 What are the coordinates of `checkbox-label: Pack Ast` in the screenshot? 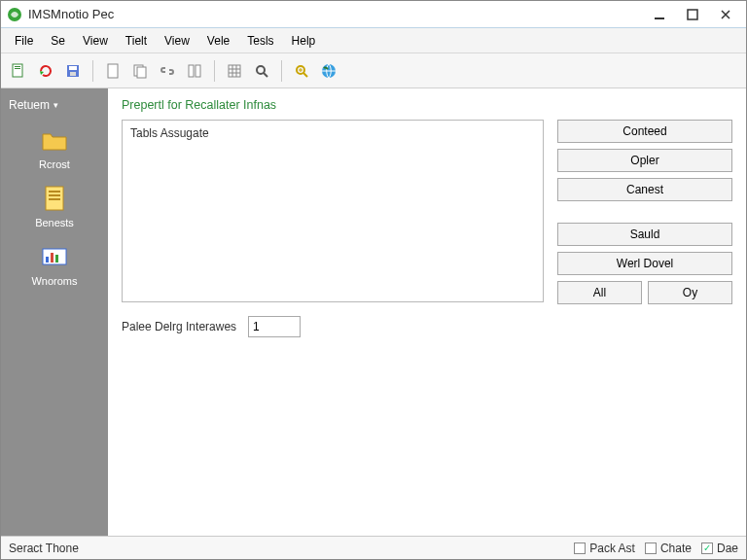 It's located at (613, 548).